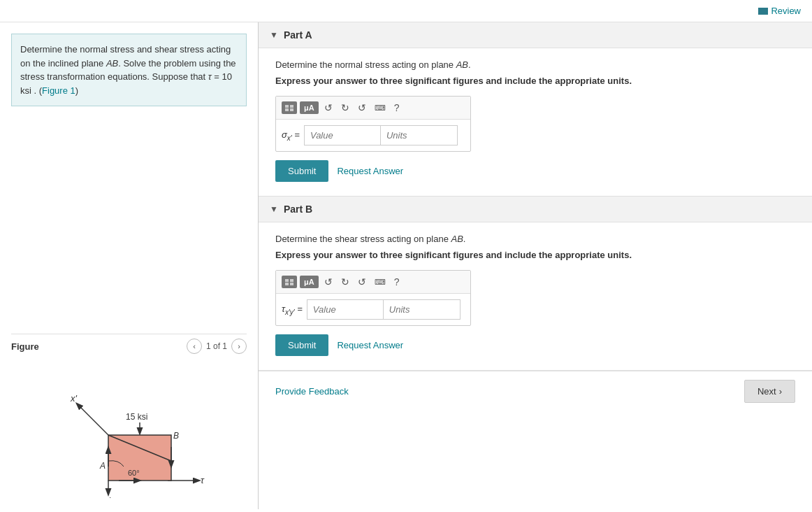  Describe the element at coordinates (535, 391) in the screenshot. I see `bottom-bar: Provide Feedback Next ›` at that location.